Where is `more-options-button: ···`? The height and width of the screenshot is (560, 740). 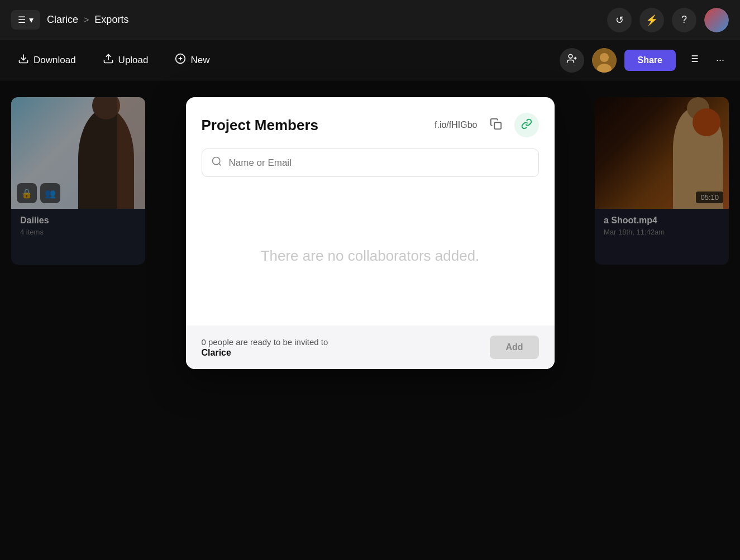
more-options-button: ··· is located at coordinates (720, 60).